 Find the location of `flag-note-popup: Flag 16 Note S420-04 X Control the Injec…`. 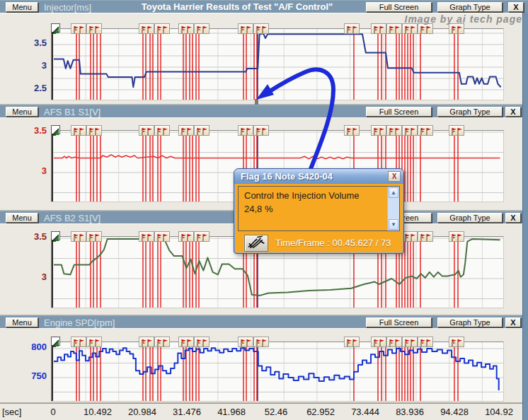

flag-note-popup: Flag 16 Note S420-04 X Control the Injec… is located at coordinates (318, 211).